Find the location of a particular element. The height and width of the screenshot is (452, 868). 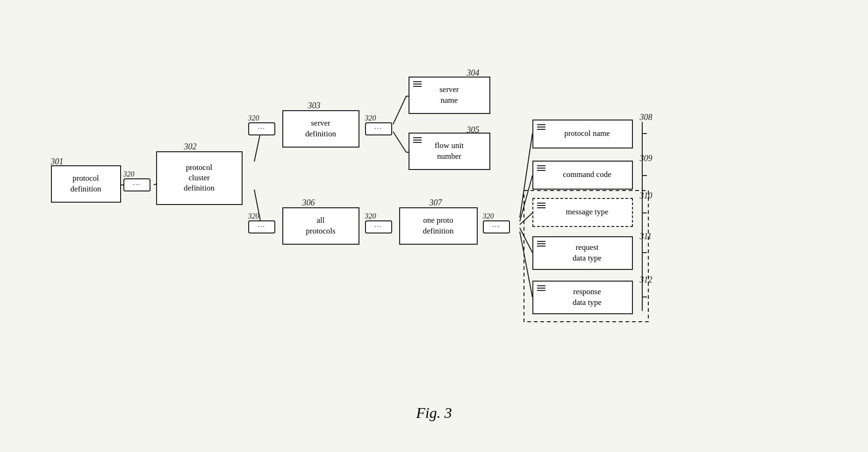

node-server-definition: serverdefinition is located at coordinates (321, 129).